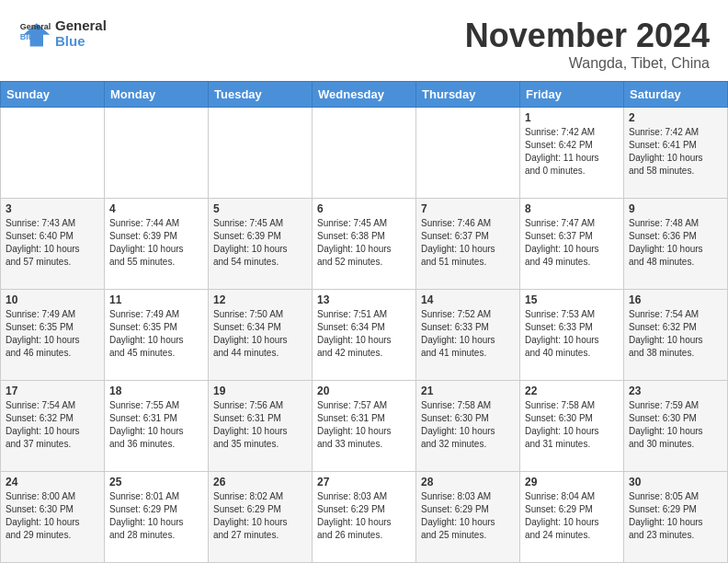  What do you see at coordinates (665, 243) in the screenshot?
I see `day-info: Sunrise: 7:48 AM Sunset: 6:36 PM Dayligh…` at bounding box center [665, 243].